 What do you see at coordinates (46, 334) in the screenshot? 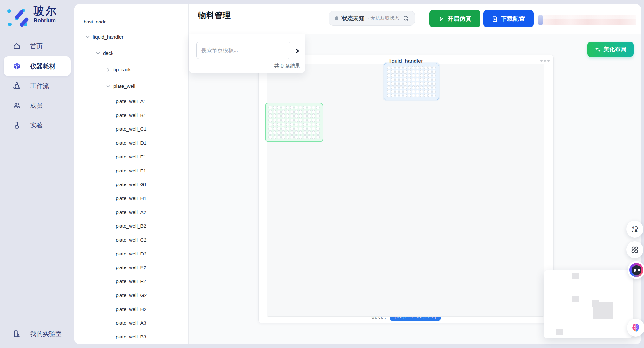
I see `sidebar-item-label: 我的实验室` at bounding box center [46, 334].